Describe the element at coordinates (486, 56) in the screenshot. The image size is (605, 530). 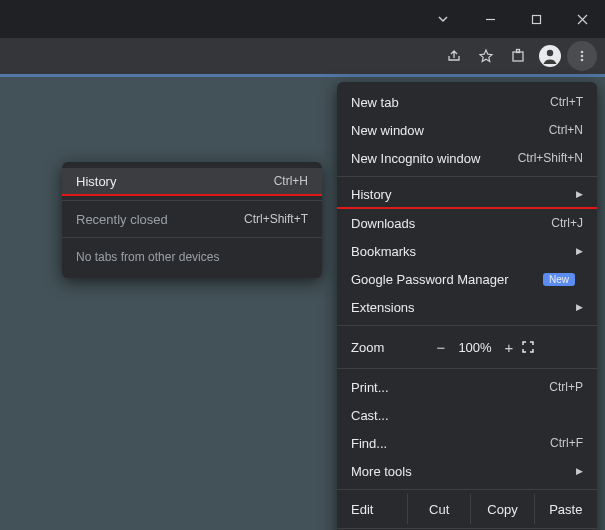
I see `bookmark-star-icon` at that location.